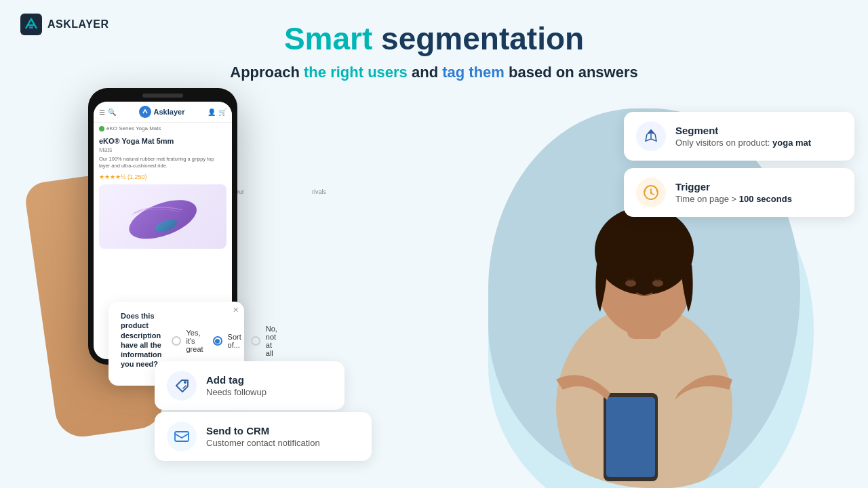 The width and height of the screenshot is (868, 488). Describe the element at coordinates (162, 112) in the screenshot. I see `phone-brand: Asklayer` at that location.